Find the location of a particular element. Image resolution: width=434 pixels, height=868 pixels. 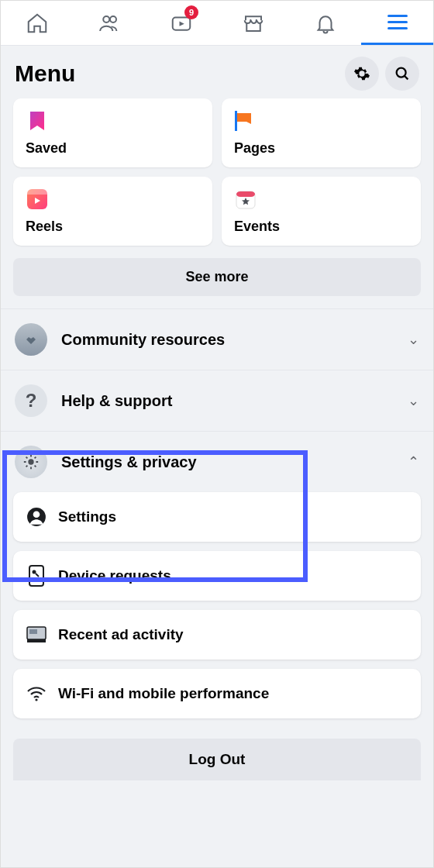

chevron-up-icon: ⌃ is located at coordinates (414, 462).